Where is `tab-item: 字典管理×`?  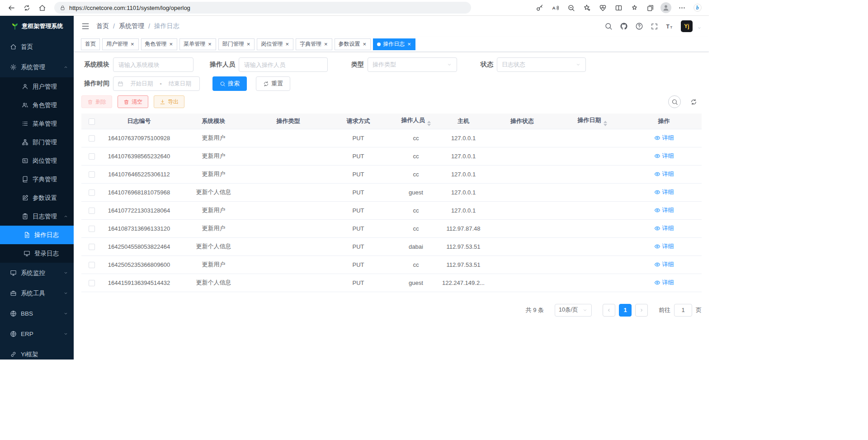 tab-item: 字典管理× is located at coordinates (314, 44).